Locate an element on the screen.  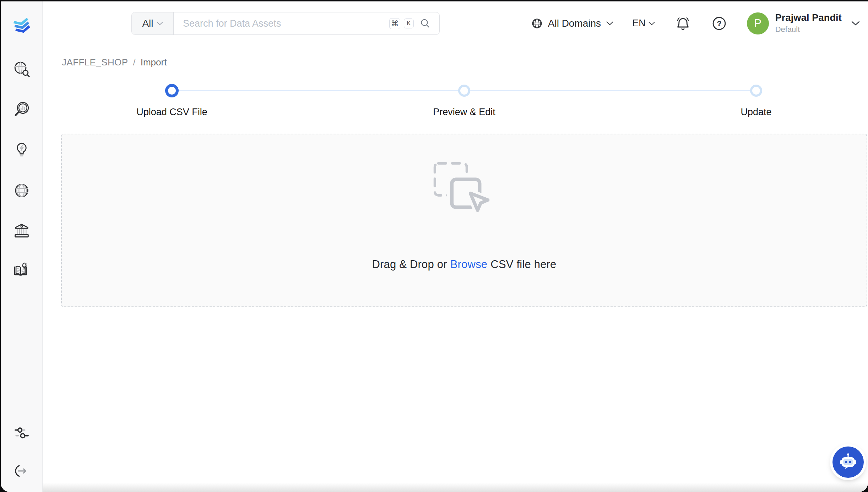
bell-icon is located at coordinates (683, 23).